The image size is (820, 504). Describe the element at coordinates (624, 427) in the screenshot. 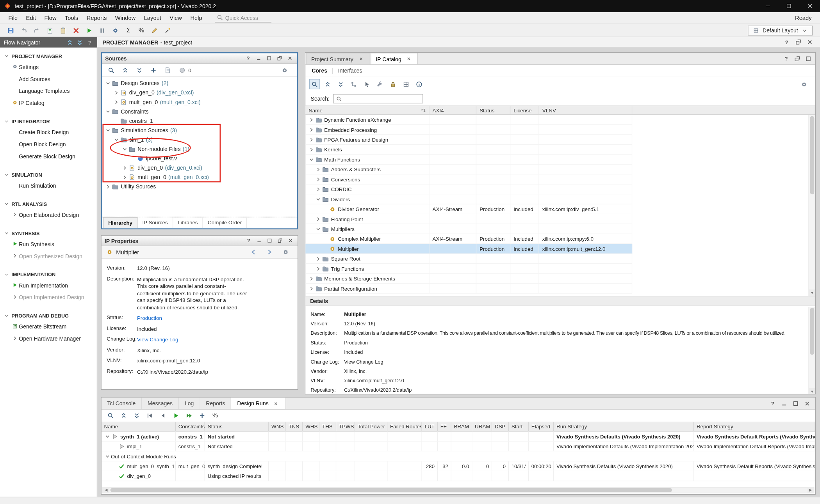

I see `runs-column-run-strategy: Run Strategy` at that location.